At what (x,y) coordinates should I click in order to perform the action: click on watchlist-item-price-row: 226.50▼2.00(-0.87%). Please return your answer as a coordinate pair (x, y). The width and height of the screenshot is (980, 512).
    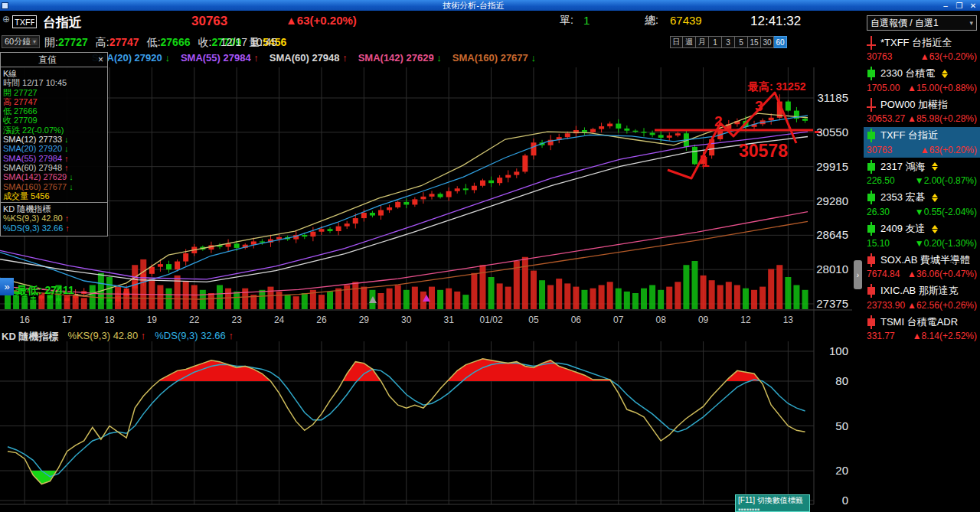
    Looking at the image, I should click on (922, 181).